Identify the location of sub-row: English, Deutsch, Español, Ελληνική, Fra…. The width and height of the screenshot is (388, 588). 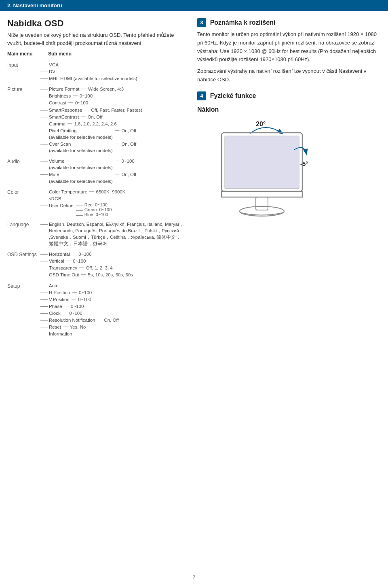
(113, 234).